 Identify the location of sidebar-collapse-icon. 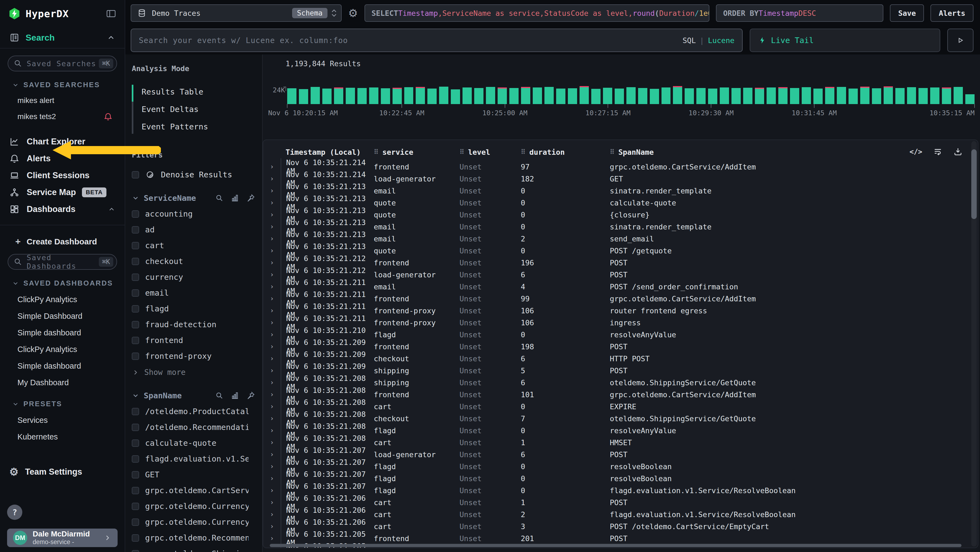
(111, 14).